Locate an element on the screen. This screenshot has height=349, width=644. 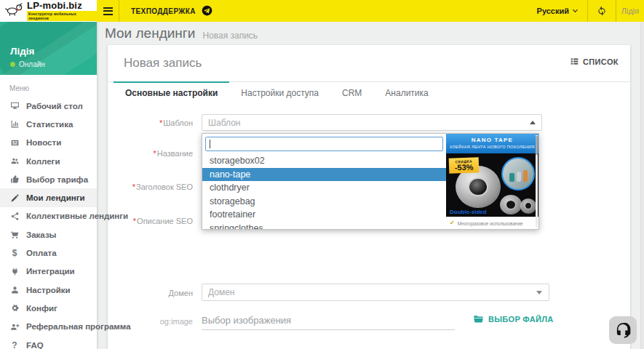
bar-chart-icon is located at coordinates (15, 124).